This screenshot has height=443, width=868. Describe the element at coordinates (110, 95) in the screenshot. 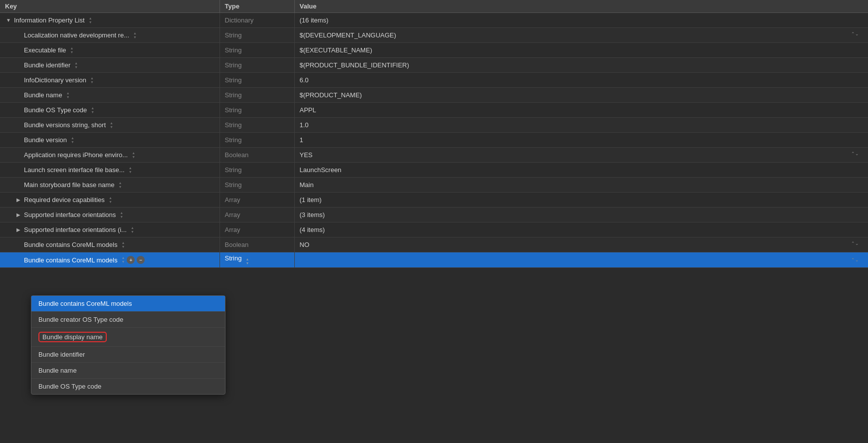

I see `row-key-cell: Bundle name▲▼` at that location.